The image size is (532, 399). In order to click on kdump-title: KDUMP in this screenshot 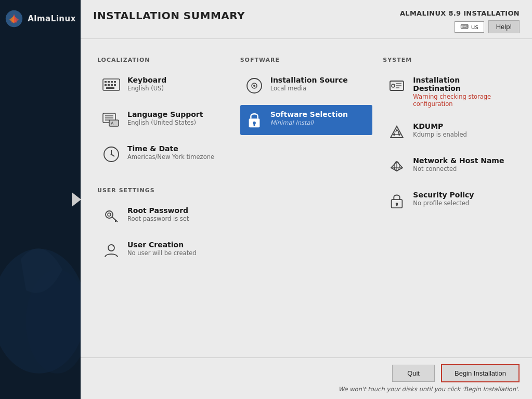, I will do `click(440, 126)`.